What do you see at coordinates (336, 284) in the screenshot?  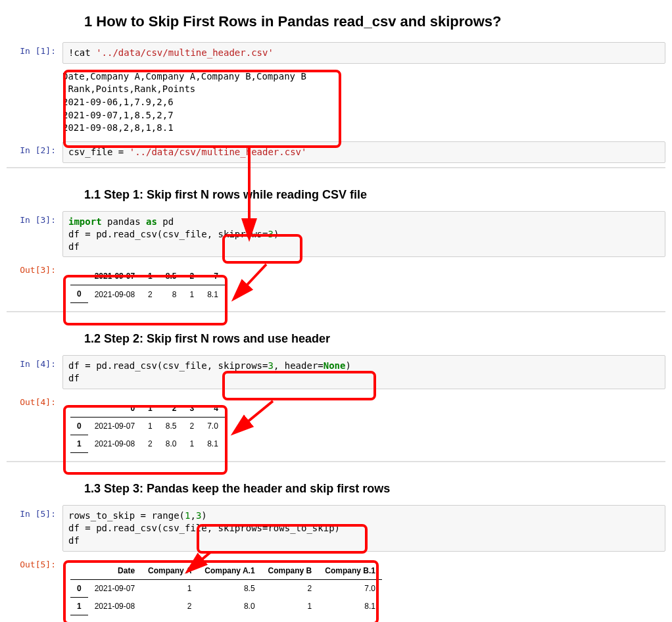 I see `output-cell-3: Out[3]: 2021-09-0718.52702021-09-082818.…` at bounding box center [336, 284].